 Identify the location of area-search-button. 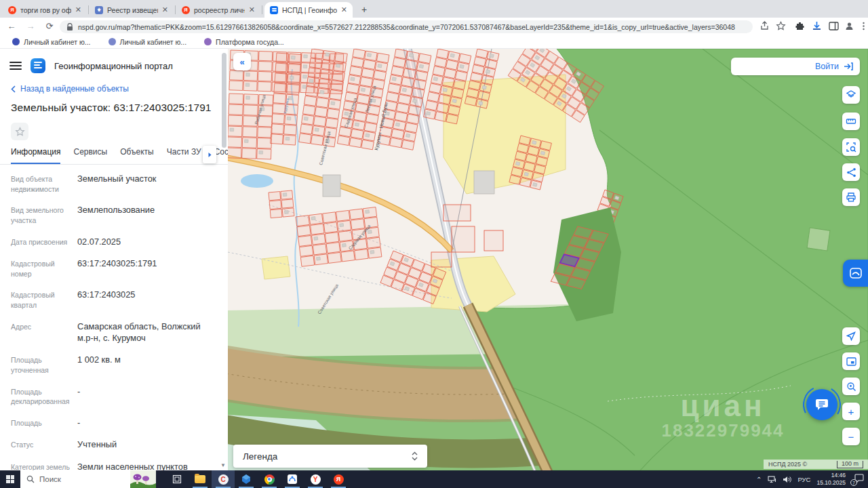
(851, 147).